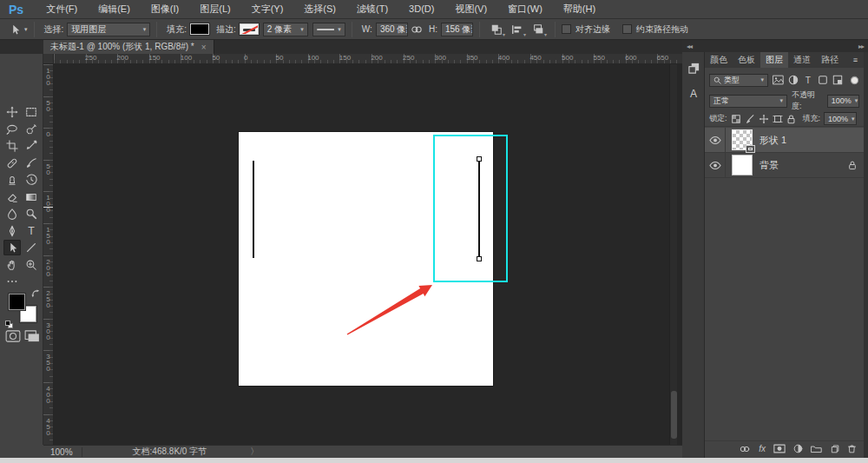 This screenshot has width=868, height=463. Describe the element at coordinates (517, 30) in the screenshot. I see `path-alignment-button: ▾` at that location.